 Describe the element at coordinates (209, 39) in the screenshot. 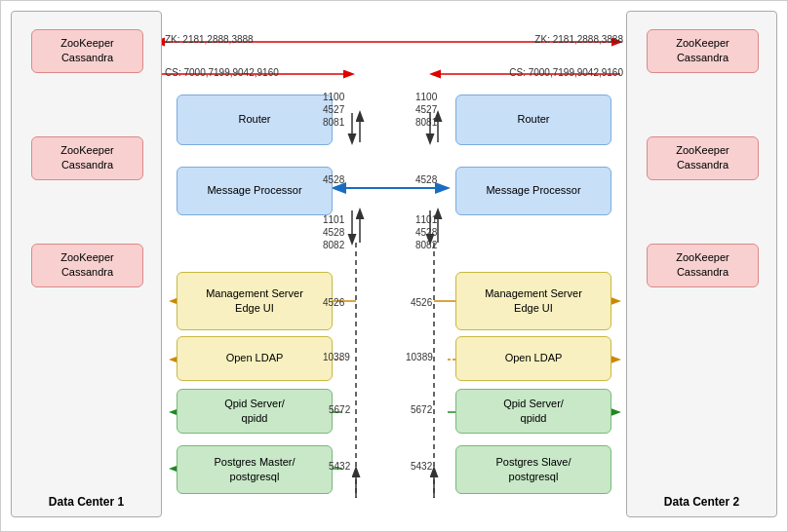

I see `zk-port-label-left: ZK: 2181,2888,3888` at that location.